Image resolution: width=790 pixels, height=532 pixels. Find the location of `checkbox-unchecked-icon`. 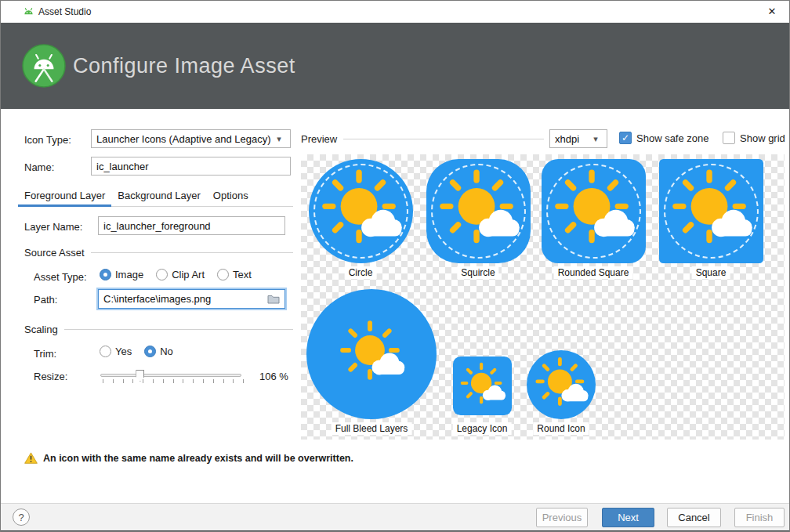

checkbox-unchecked-icon is located at coordinates (729, 138).